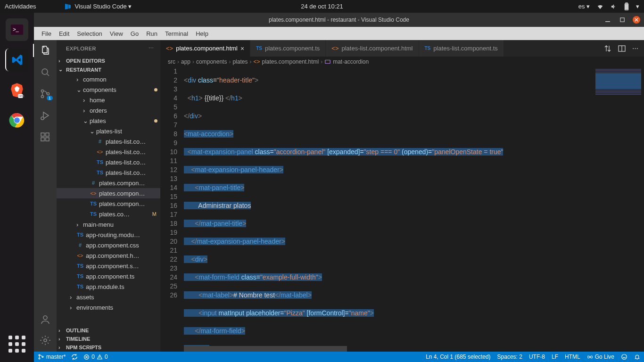 The height and width of the screenshot is (362, 644). Describe the element at coordinates (601, 357) in the screenshot. I see `status-golive: Go Live` at that location.